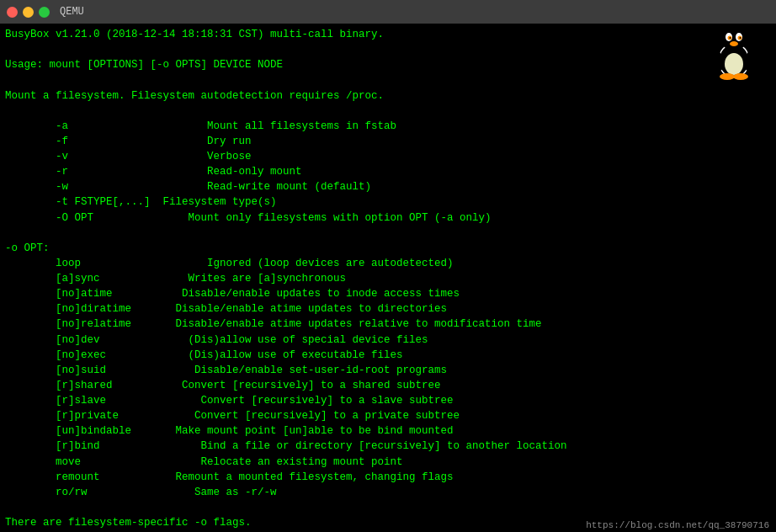 The width and height of the screenshot is (776, 532). What do you see at coordinates (388, 96) in the screenshot?
I see `line-mount-desc: Mount a filesystem. Filesystem autodetec…` at bounding box center [388, 96].